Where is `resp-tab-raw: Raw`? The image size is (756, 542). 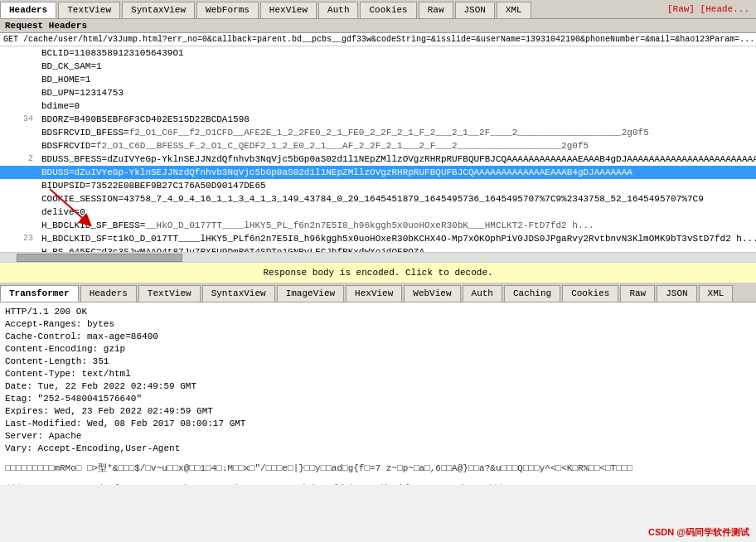
resp-tab-raw: Raw is located at coordinates (637, 293).